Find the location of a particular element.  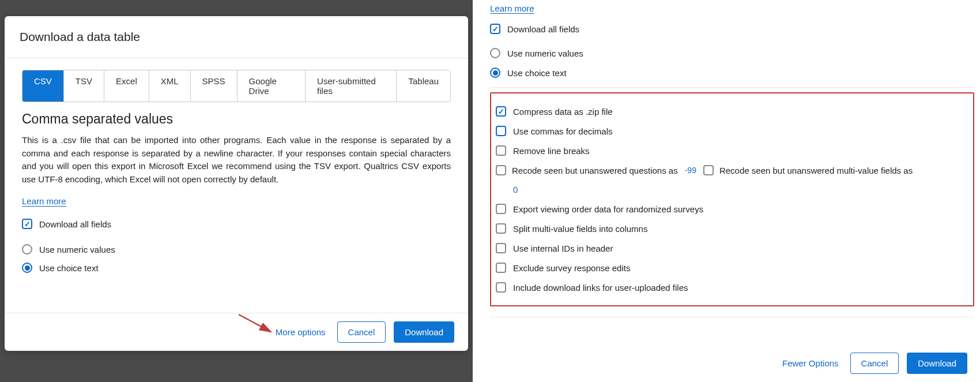

tab-tableau: Tableau is located at coordinates (423, 86).